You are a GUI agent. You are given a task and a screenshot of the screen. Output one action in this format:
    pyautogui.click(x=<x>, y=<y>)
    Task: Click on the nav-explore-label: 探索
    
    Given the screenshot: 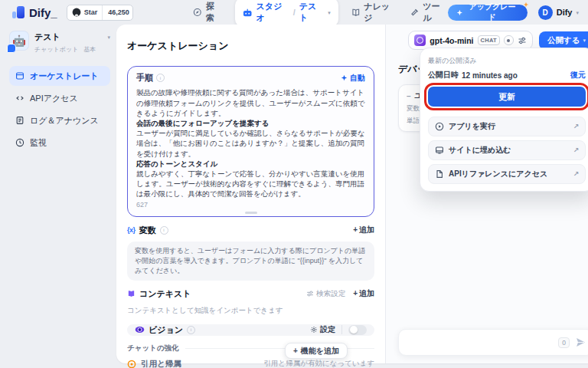 What is the action you would take?
    pyautogui.click(x=214, y=12)
    